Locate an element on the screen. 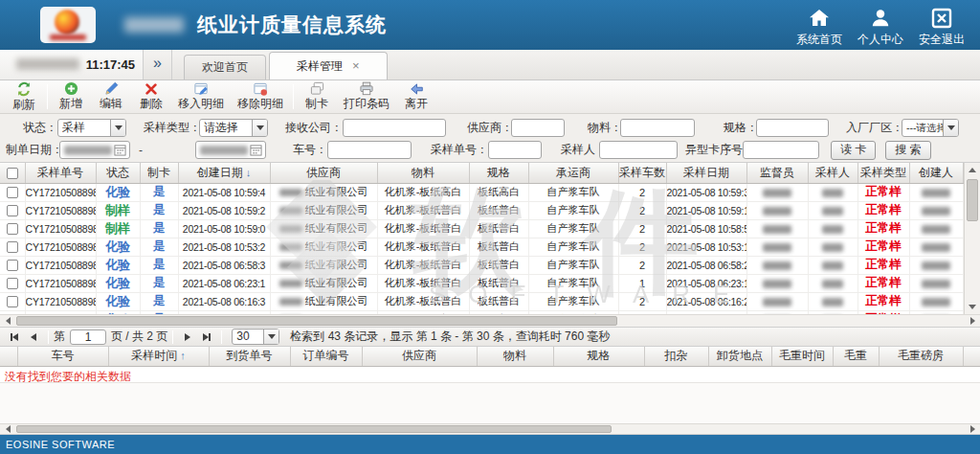  tab-sampling-management: 采样管理× is located at coordinates (328, 65).